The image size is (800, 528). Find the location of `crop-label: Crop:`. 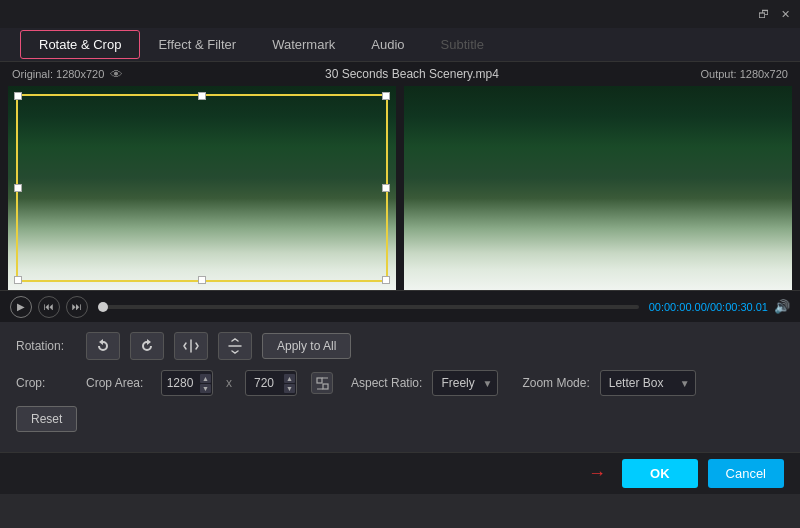

crop-label: Crop: is located at coordinates (46, 383).